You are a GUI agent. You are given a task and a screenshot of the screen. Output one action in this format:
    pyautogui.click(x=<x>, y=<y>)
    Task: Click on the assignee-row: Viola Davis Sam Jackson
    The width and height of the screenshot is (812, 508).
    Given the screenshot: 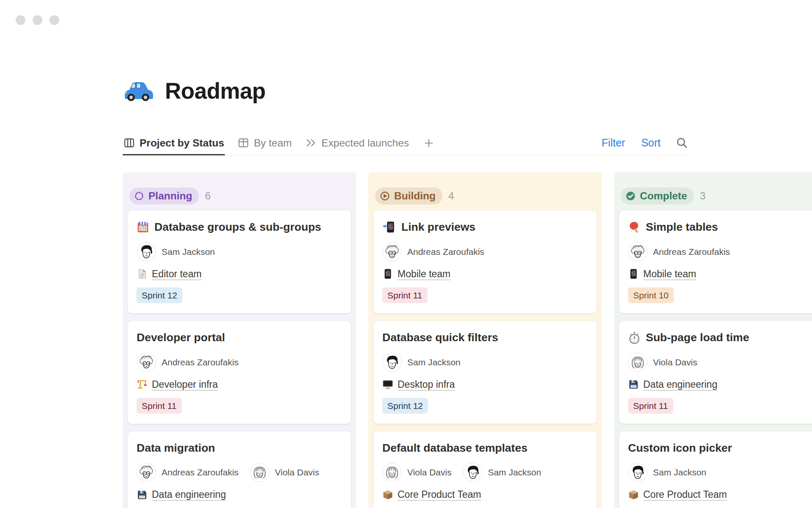 What is the action you would take?
    pyautogui.click(x=485, y=472)
    